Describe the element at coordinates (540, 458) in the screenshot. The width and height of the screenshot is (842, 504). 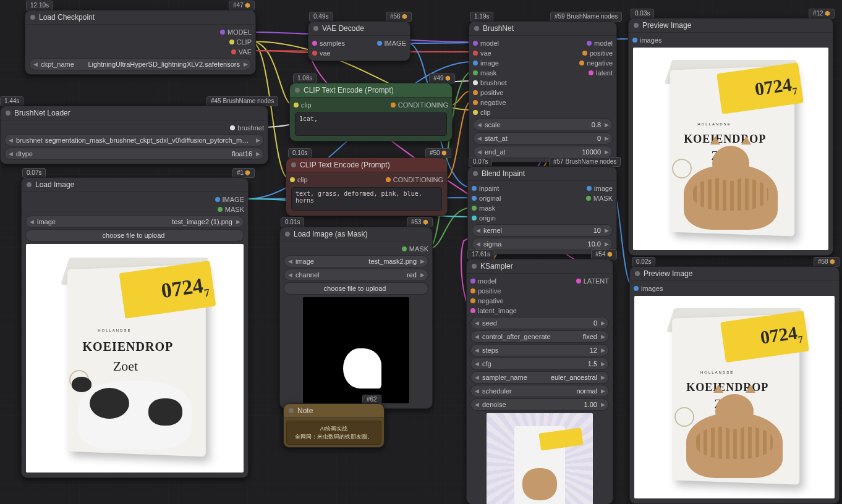
I see `latent-preview` at that location.